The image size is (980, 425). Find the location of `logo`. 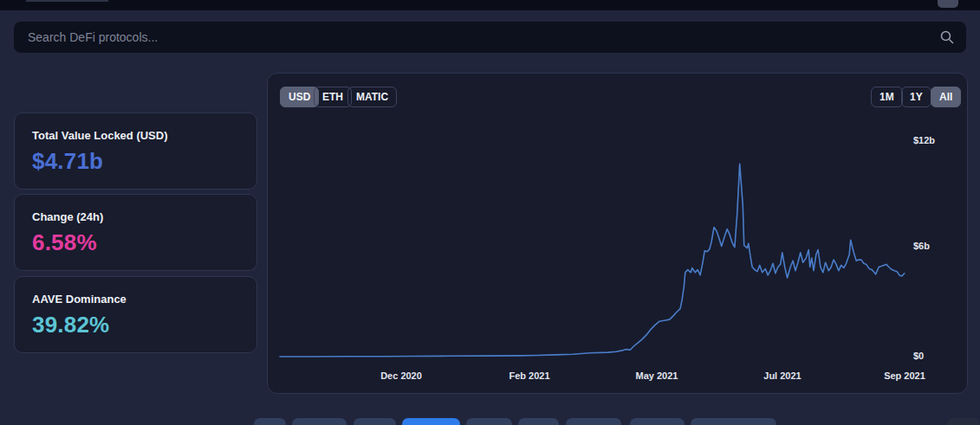

logo is located at coordinates (68, 1).